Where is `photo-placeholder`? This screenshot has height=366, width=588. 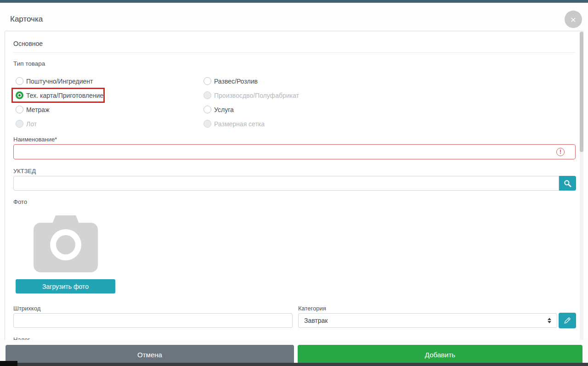
photo-placeholder is located at coordinates (66, 244).